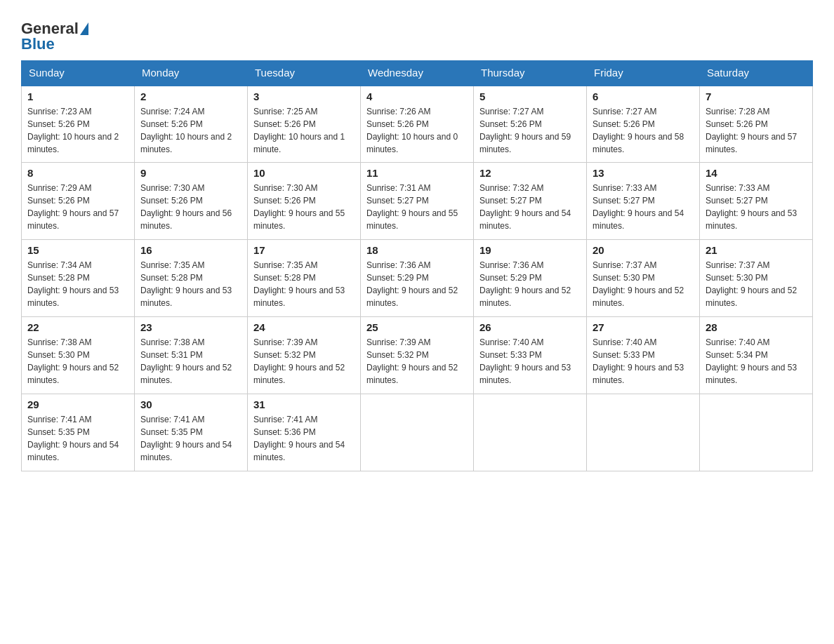  I want to click on calendar-cell: 3Sunrise: 7:25 AMSunset: 5:26 PMDaylight…, so click(305, 124).